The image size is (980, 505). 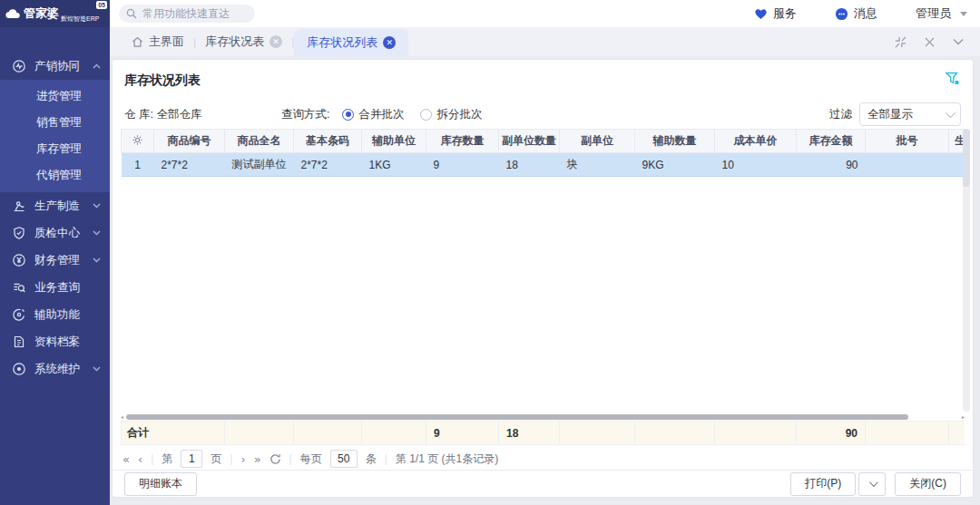 What do you see at coordinates (258, 459) in the screenshot?
I see `last-page-button: »` at bounding box center [258, 459].